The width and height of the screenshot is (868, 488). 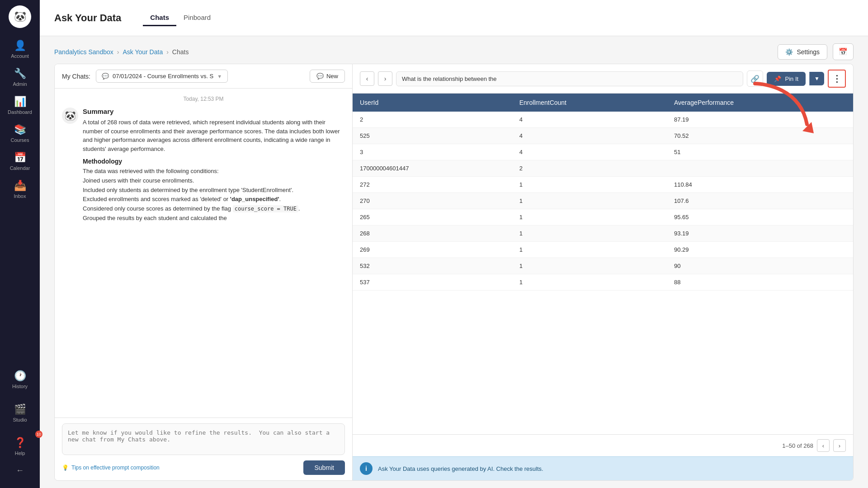 What do you see at coordinates (20, 471) in the screenshot?
I see `collapse-sidebar-button: ←` at bounding box center [20, 471].